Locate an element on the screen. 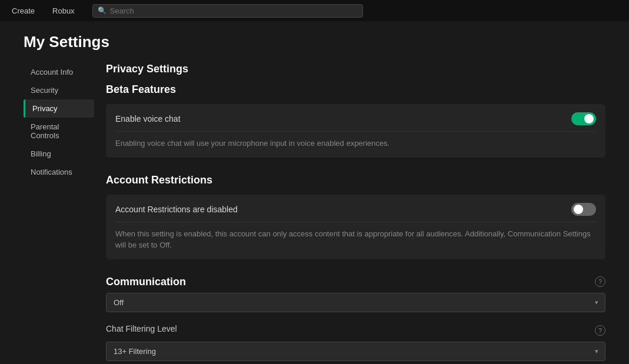 Image resolution: width=629 pixels, height=364 pixels. topnav-robux: Robux is located at coordinates (64, 11).